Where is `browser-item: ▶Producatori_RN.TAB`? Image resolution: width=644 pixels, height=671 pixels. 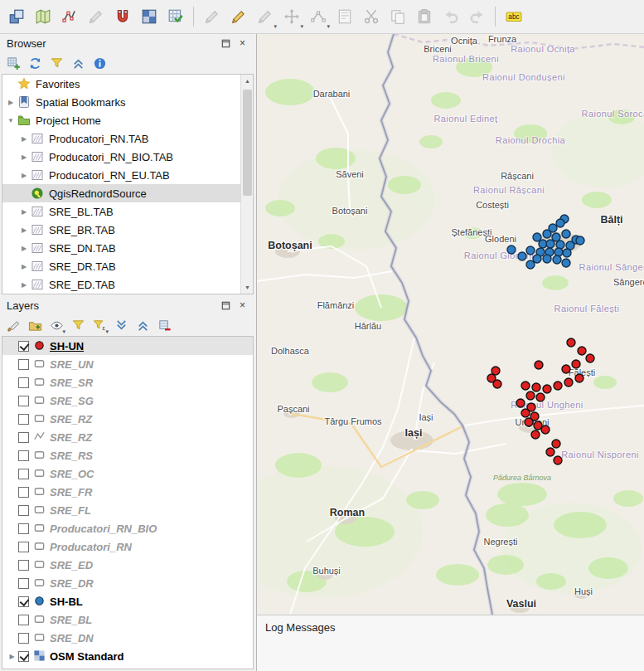 browser-item: ▶Producatori_RN.TAB is located at coordinates (121, 139).